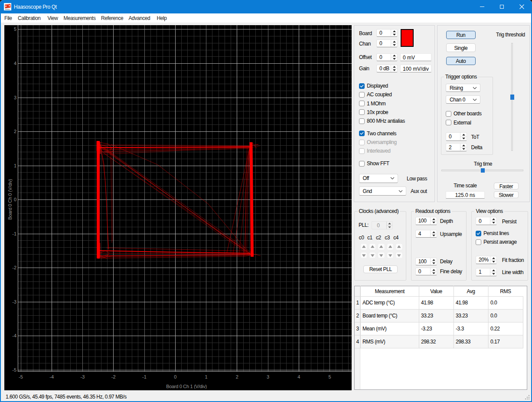 The width and height of the screenshot is (532, 402). I want to click on svg-text: Board 0 Ch 0 (V/div), so click(10, 199).